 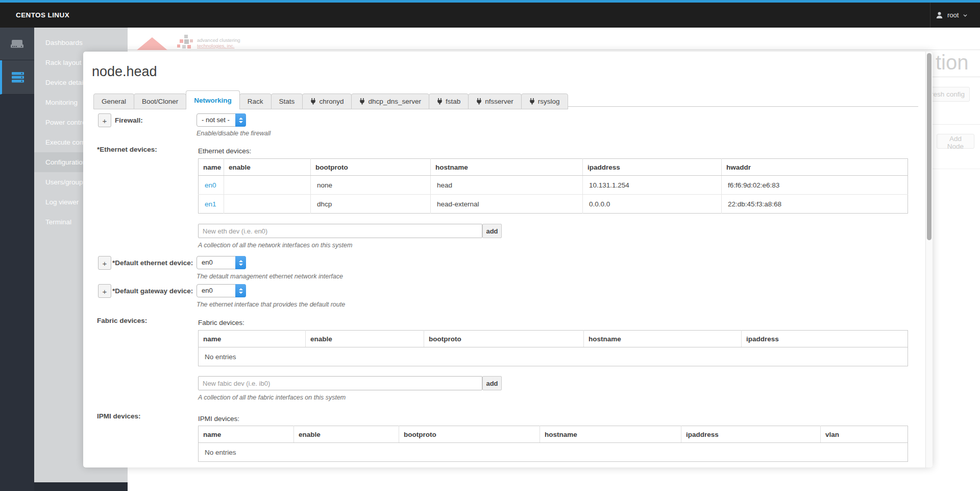 I want to click on no-entries-cell: No entries, so click(x=553, y=357).